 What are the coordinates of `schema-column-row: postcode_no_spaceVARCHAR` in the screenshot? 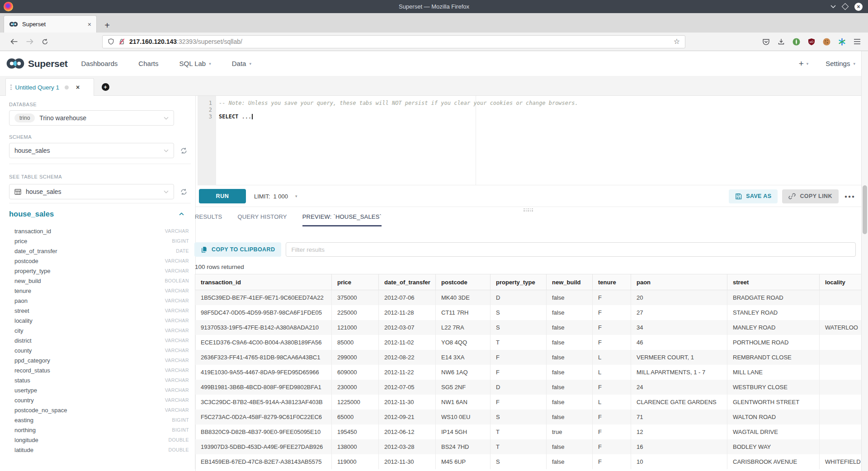 It's located at (99, 410).